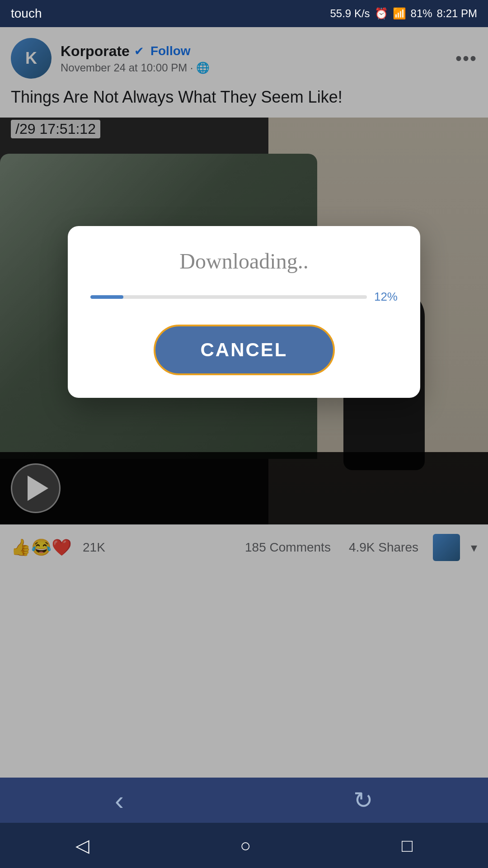 Image resolution: width=488 pixels, height=868 pixels. I want to click on progress-fill, so click(107, 297).